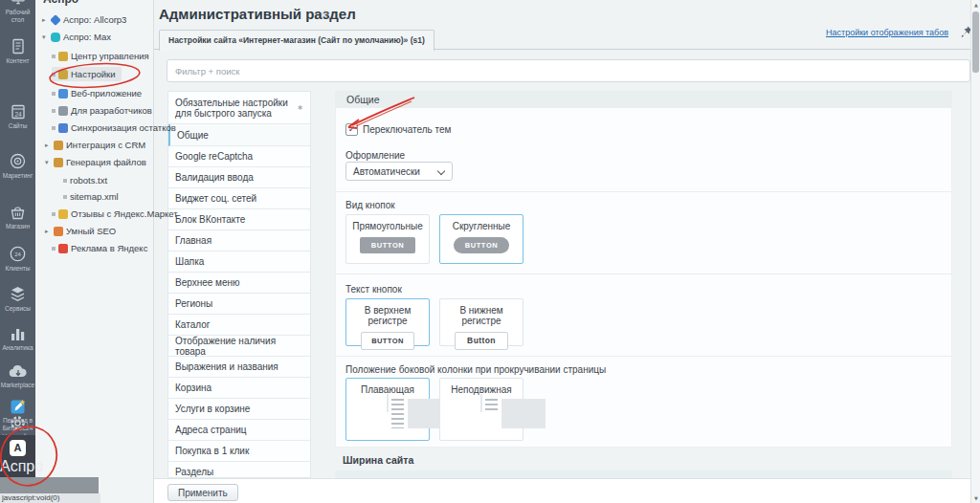  What do you see at coordinates (17, 339) in the screenshot?
I see `sidebar-item-analytics: Аналитика` at bounding box center [17, 339].